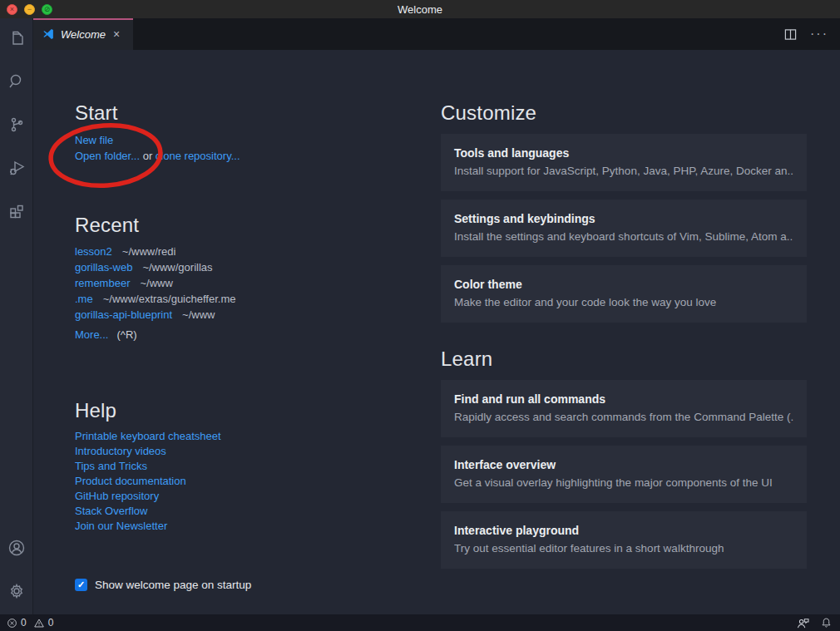 The image size is (840, 631). Describe the element at coordinates (116, 34) in the screenshot. I see `tab-close-icon: ×` at that location.